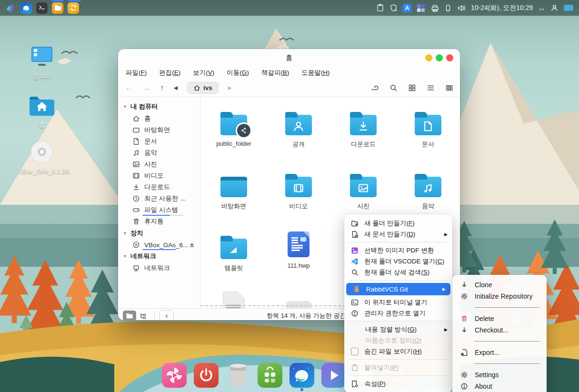 Image resolution: width=579 pixels, height=392 pixels. Describe the element at coordinates (42, 61) in the screenshot. I see `desktop-icon-computer: 컴퓨터` at that location.